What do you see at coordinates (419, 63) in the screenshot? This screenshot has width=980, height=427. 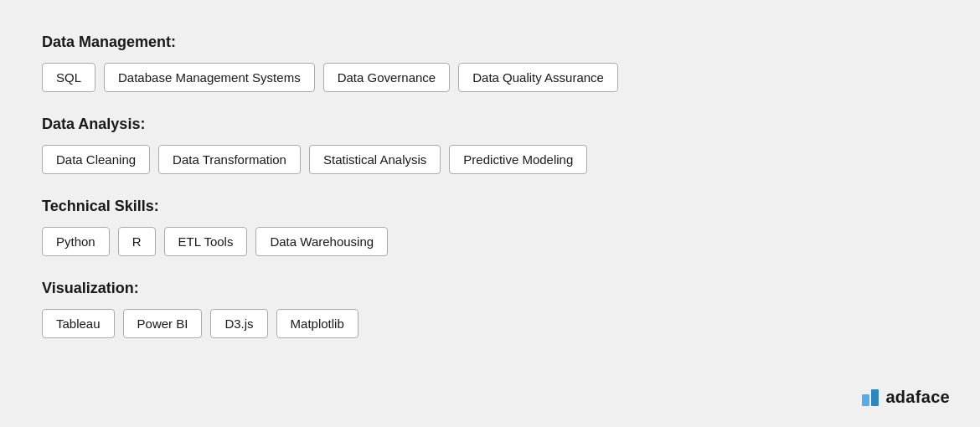 I see `section-data-management: Data Management:SQLDatabase Management S…` at bounding box center [419, 63].